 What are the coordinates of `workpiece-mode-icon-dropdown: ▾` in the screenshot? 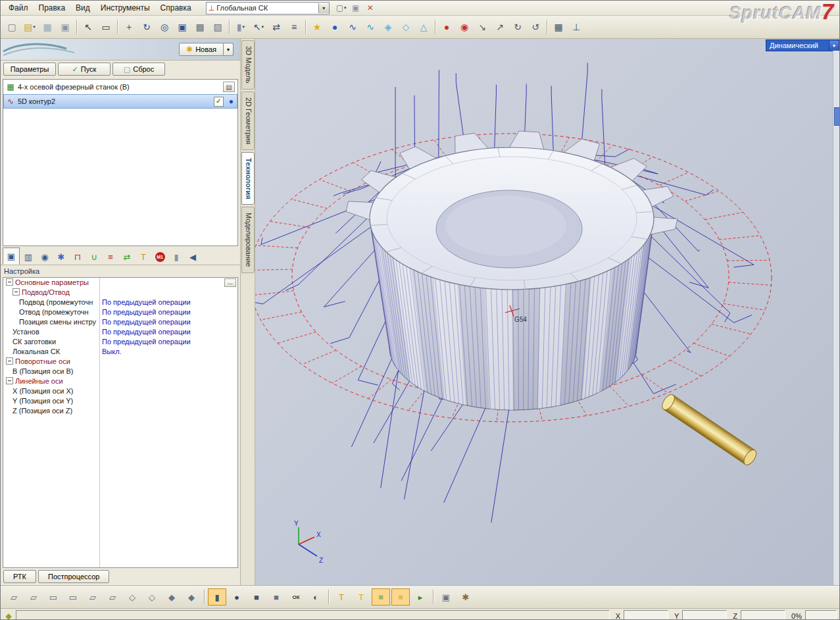 It's located at (244, 27).